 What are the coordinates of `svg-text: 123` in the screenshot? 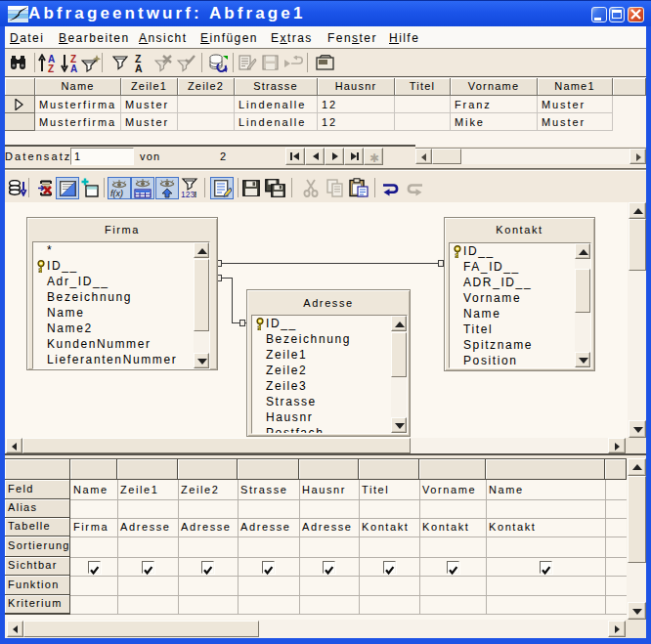 It's located at (188, 193).